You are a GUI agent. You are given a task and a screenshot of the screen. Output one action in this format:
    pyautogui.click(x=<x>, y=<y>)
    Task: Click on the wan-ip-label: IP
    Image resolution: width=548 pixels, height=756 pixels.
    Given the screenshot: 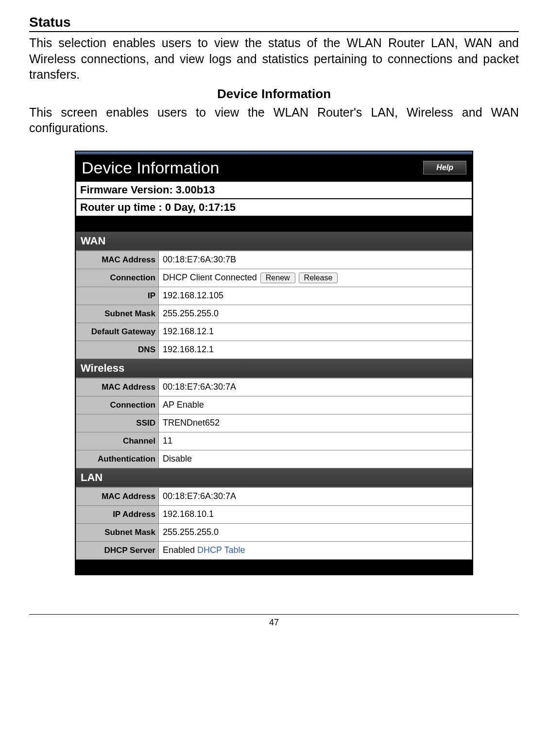 What is the action you would take?
    pyautogui.click(x=118, y=295)
    